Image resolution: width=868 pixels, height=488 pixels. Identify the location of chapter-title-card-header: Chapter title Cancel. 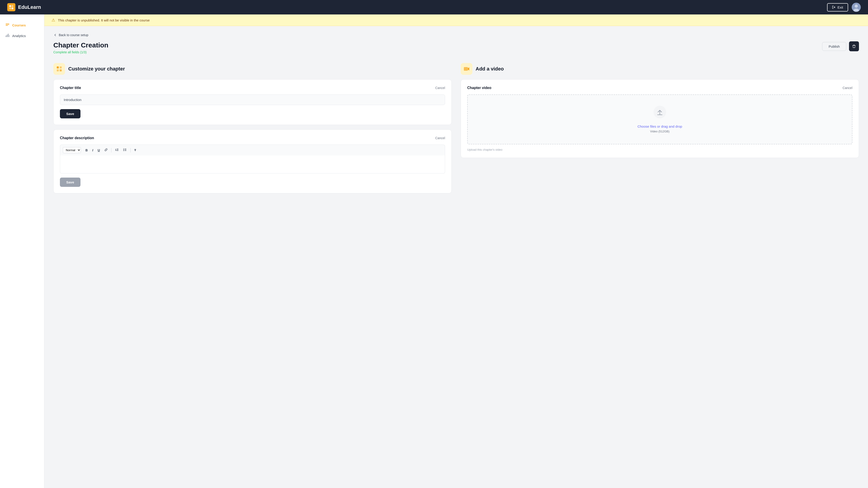
(253, 88).